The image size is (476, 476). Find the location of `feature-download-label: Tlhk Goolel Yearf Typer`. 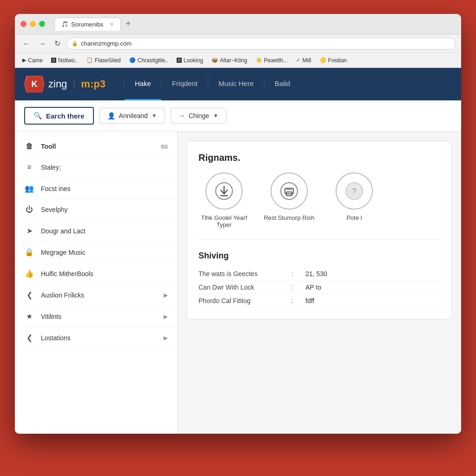

feature-download-label: Tlhk Goolel Yearf Typer is located at coordinates (224, 221).